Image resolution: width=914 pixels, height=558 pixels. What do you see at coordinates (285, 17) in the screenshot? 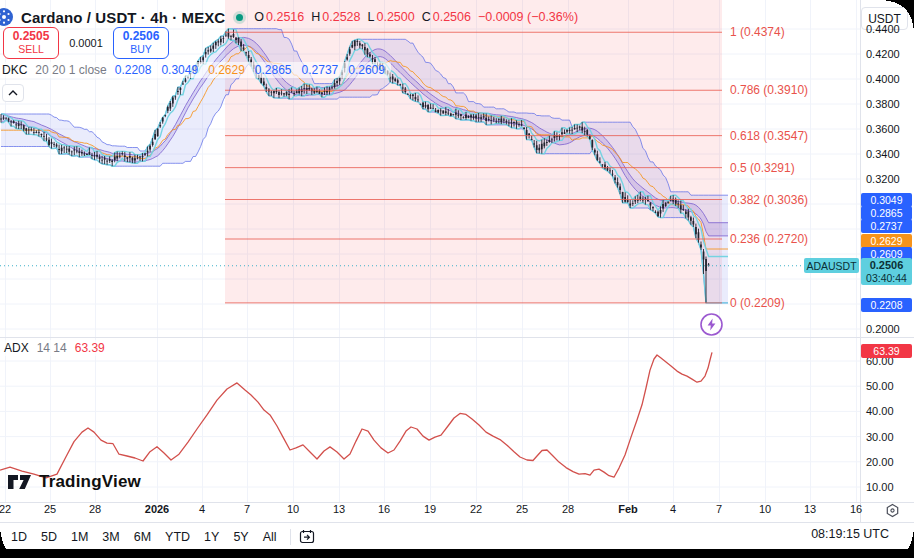
I see `ohlc-open-value: 0.2516` at bounding box center [285, 17].